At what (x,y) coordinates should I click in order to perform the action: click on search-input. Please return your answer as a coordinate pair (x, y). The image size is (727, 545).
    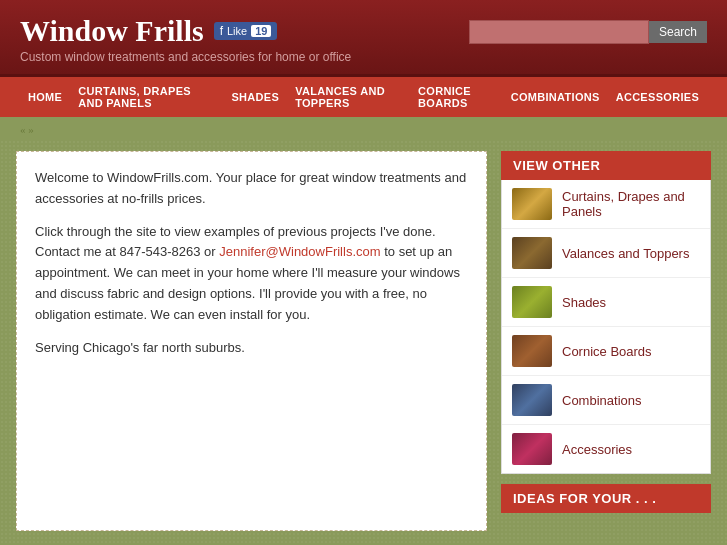
    Looking at the image, I should click on (559, 32).